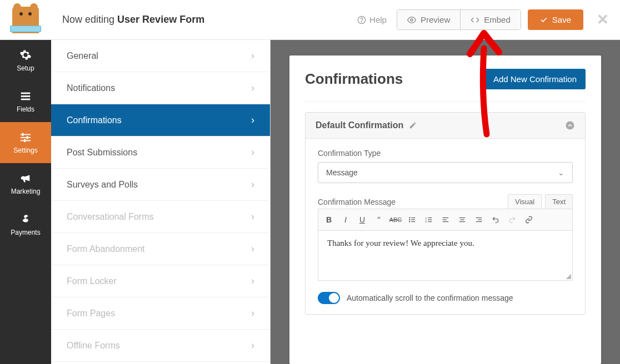  I want to click on strikethrough-button: ABC, so click(396, 220).